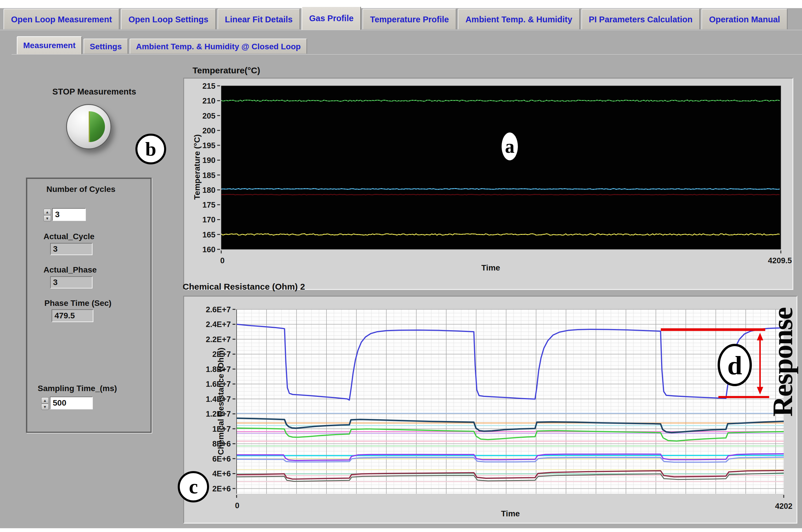 This screenshot has height=532, width=802. I want to click on phase-time-sec-field: 479.5, so click(73, 316).